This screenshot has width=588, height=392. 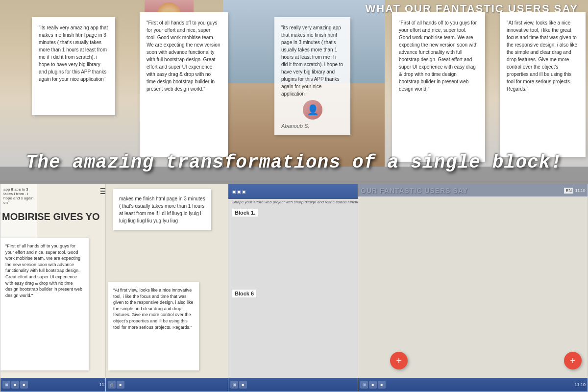 I want to click on inner-card-screenshot-2: makes me finish html page in 3 minutes (…, so click(x=162, y=210).